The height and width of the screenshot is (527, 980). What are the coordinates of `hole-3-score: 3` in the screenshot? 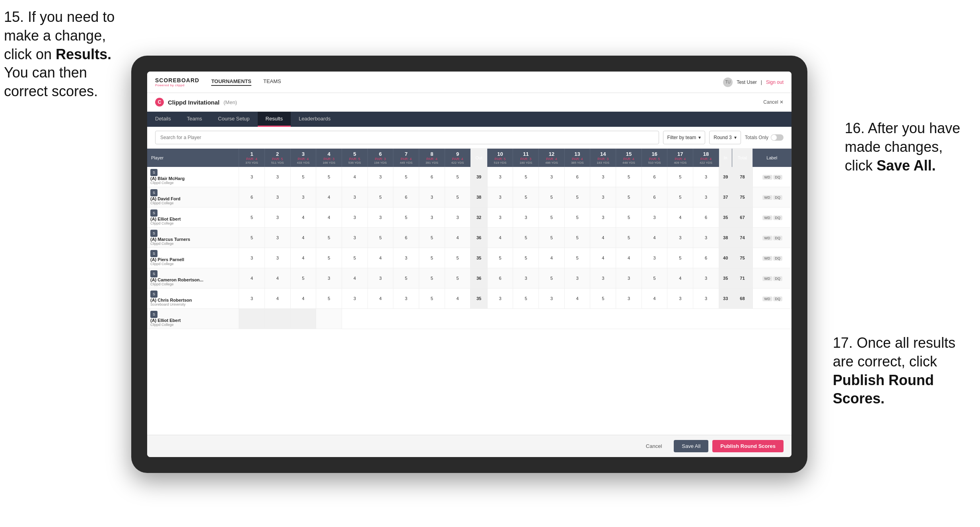 It's located at (303, 197).